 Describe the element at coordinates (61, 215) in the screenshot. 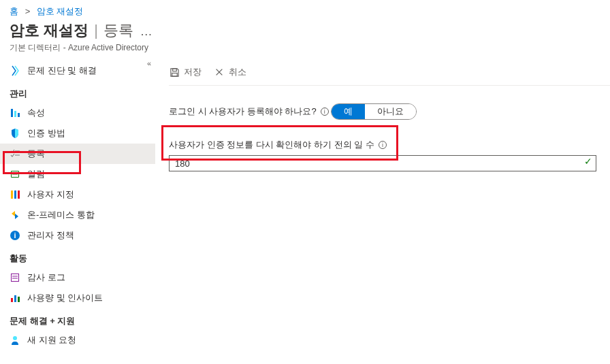

I see `sidebar-item-label: 온-프레미스 통합` at that location.